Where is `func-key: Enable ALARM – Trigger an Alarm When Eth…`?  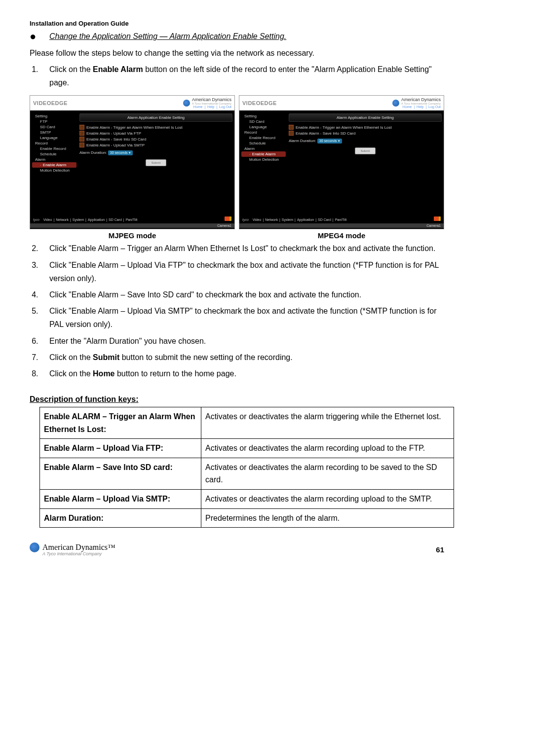
func-key: Enable ALARM – Trigger an Alarm When Eth… is located at coordinates (120, 423).